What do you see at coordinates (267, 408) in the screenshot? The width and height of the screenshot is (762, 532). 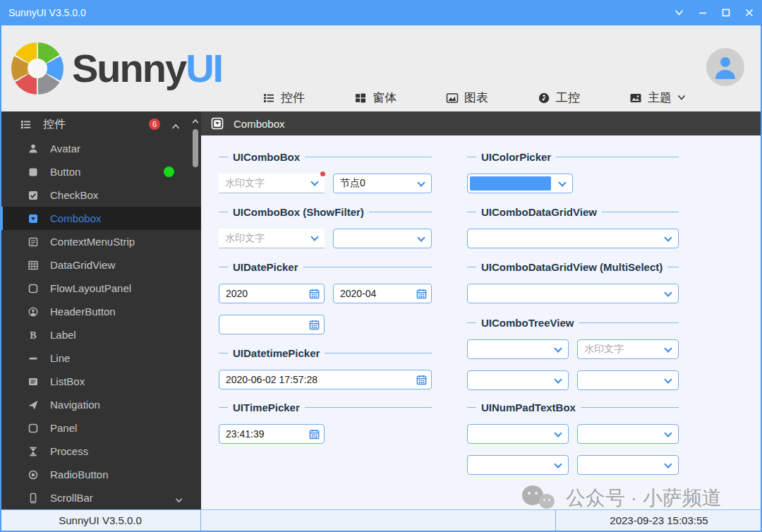 I see `group-title: UITimePicker` at bounding box center [267, 408].